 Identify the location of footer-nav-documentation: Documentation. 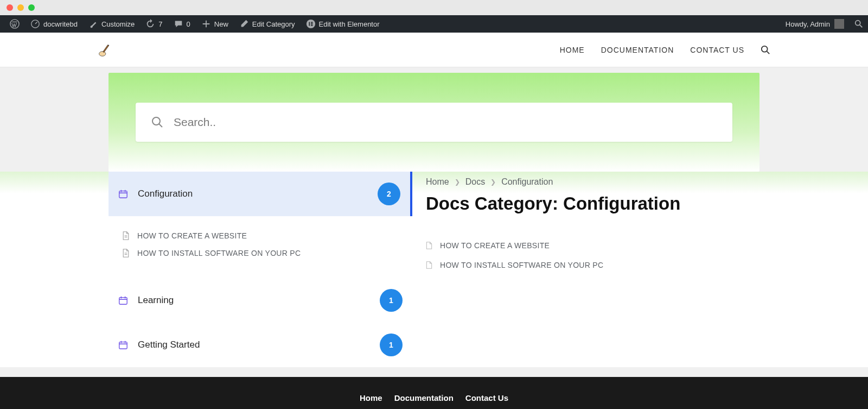
(424, 398).